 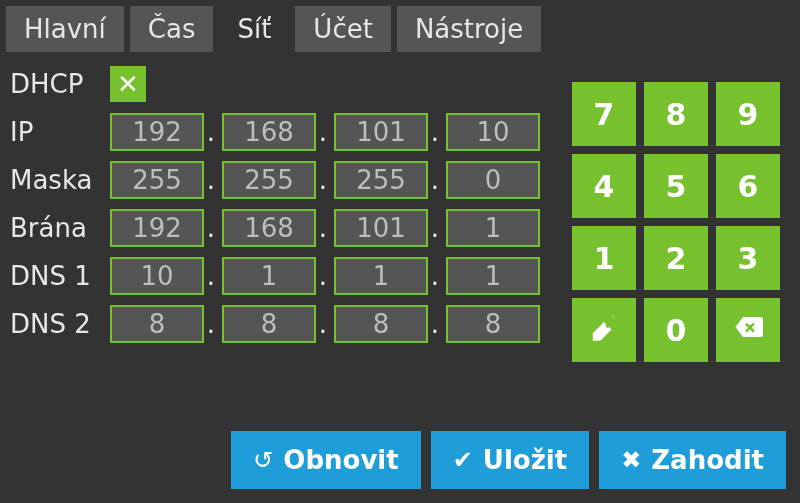 What do you see at coordinates (463, 460) in the screenshot?
I see `check-icon: ✔` at bounding box center [463, 460].